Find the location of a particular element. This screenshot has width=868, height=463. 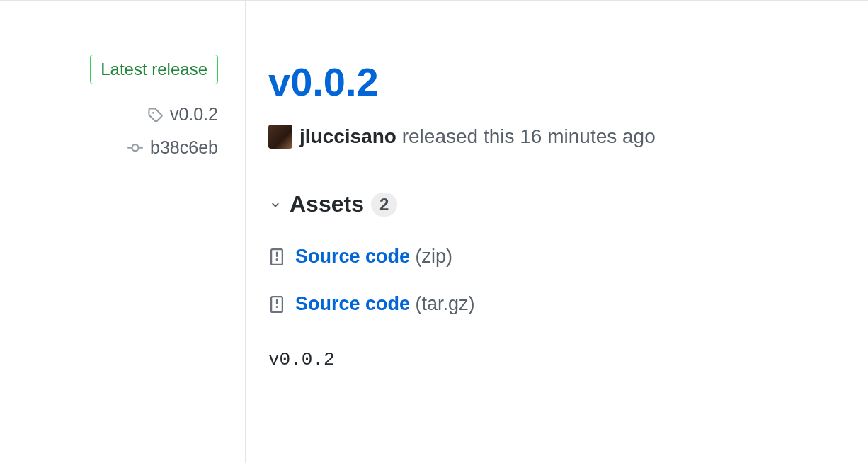

assets-count: 2 is located at coordinates (384, 205).